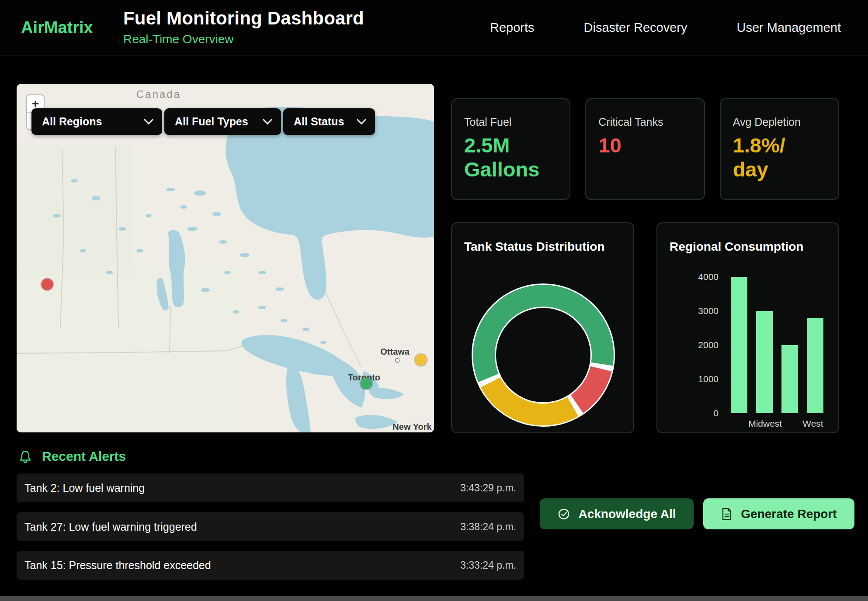  What do you see at coordinates (223, 121) in the screenshot?
I see `fuel-type-filter-dropdown: All Fuel Types` at bounding box center [223, 121].